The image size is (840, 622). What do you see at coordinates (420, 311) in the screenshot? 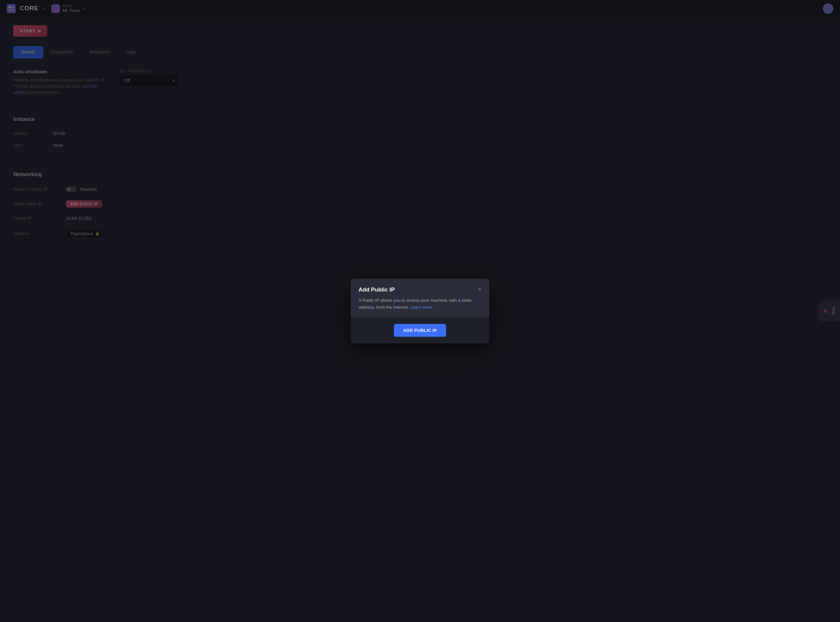
I see `add-public-ip-modal: Add Public IP × A Public IP allows you t…` at bounding box center [420, 311].